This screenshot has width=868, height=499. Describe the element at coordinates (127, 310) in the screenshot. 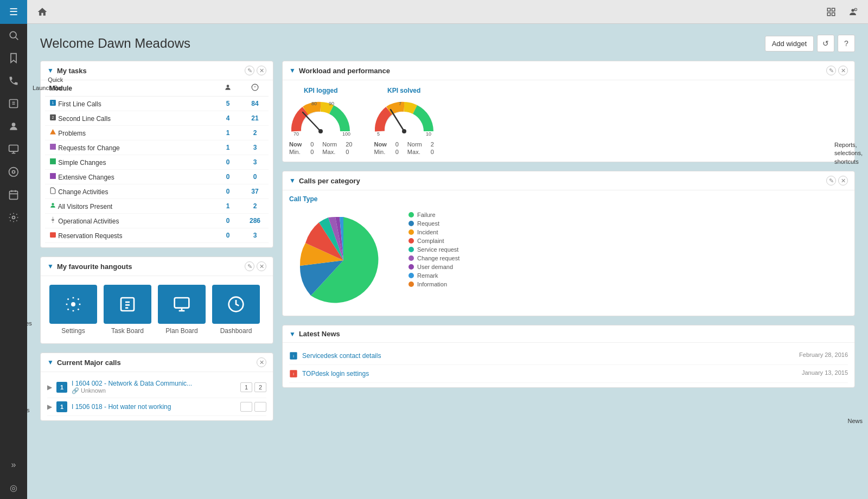

I see `hangout-item: Task Board` at that location.